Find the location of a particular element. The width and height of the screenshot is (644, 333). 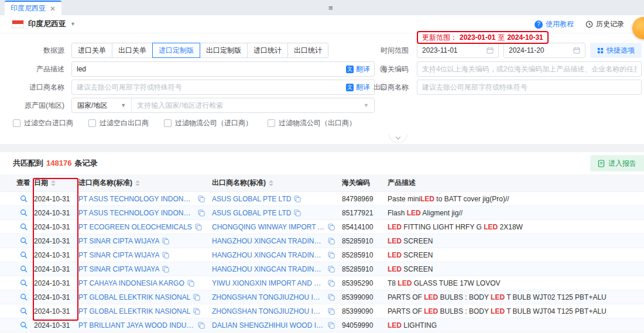

source-tab: 进口统计 is located at coordinates (268, 50).